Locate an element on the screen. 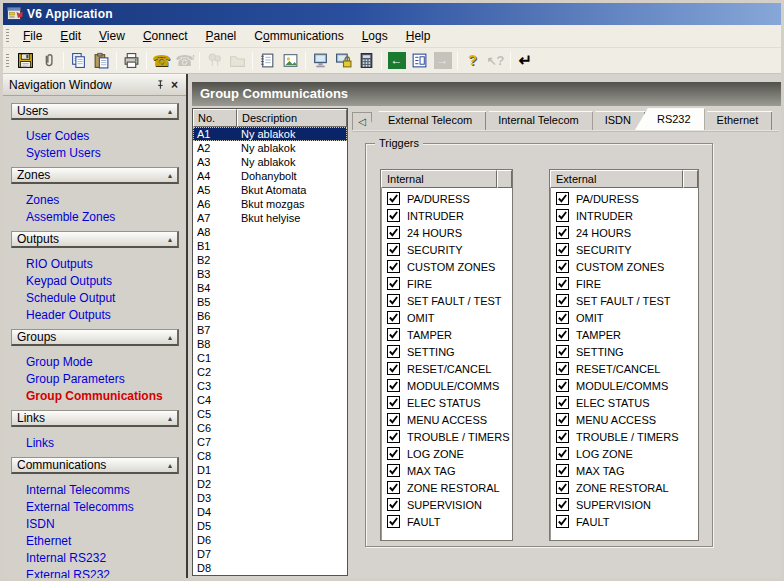 The height and width of the screenshot is (581, 784). close-icon: × is located at coordinates (174, 84).